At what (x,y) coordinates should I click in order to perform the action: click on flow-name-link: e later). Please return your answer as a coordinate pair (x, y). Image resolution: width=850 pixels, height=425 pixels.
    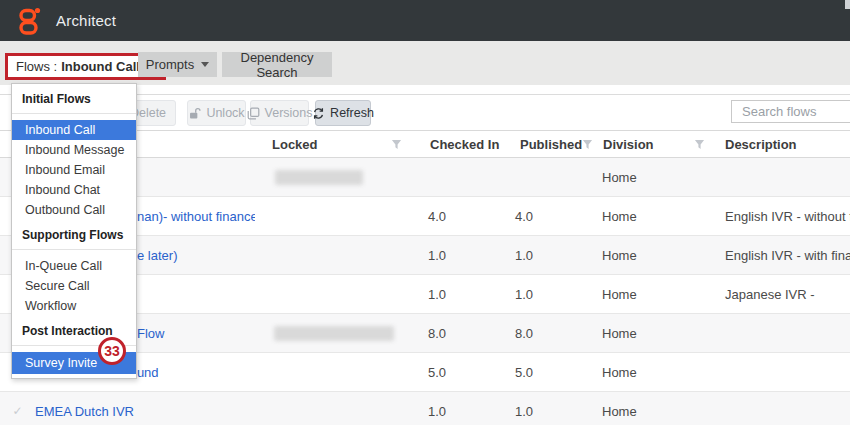
    Looking at the image, I should click on (157, 256).